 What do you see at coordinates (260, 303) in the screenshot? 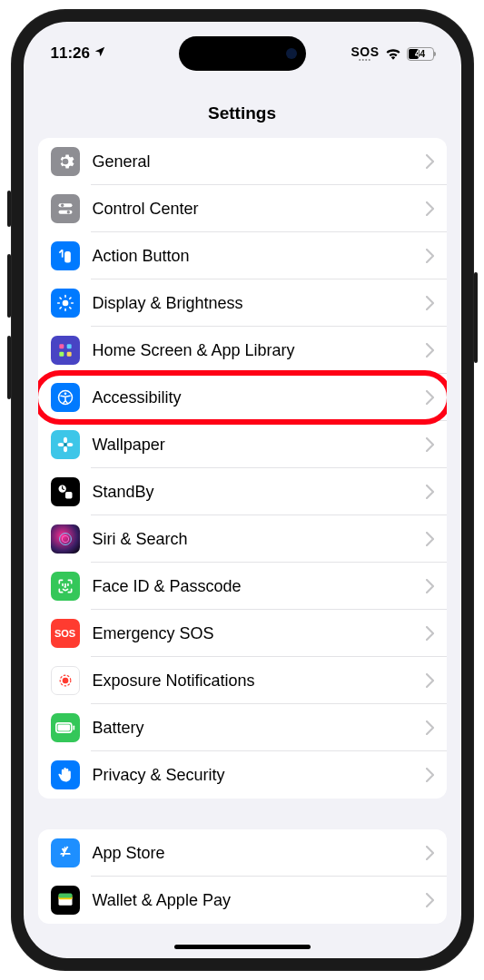
I see `row-label: Display & Brightness` at bounding box center [260, 303].